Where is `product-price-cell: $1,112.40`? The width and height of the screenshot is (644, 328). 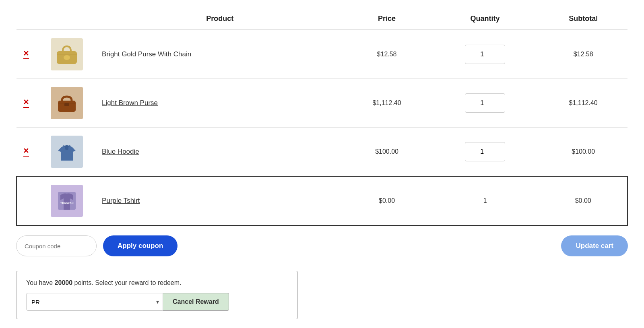
product-price-cell: $1,112.40 is located at coordinates (387, 103).